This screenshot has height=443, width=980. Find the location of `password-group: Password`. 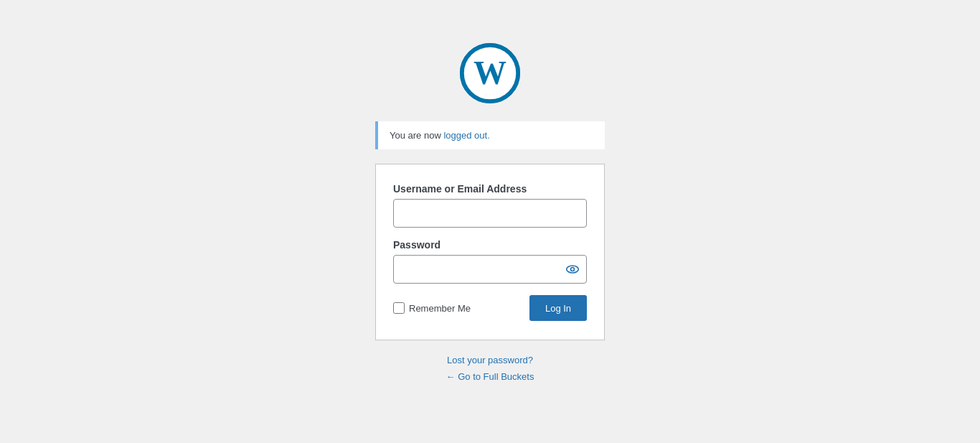

password-group: Password is located at coordinates (490, 261).